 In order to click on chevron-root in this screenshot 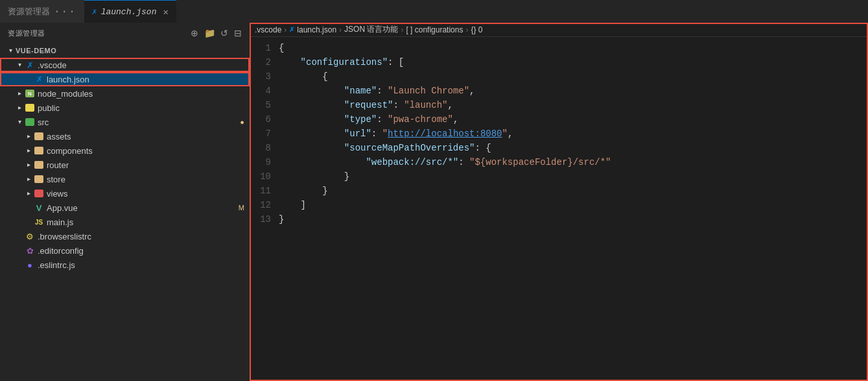, I will do `click(10, 51)`.